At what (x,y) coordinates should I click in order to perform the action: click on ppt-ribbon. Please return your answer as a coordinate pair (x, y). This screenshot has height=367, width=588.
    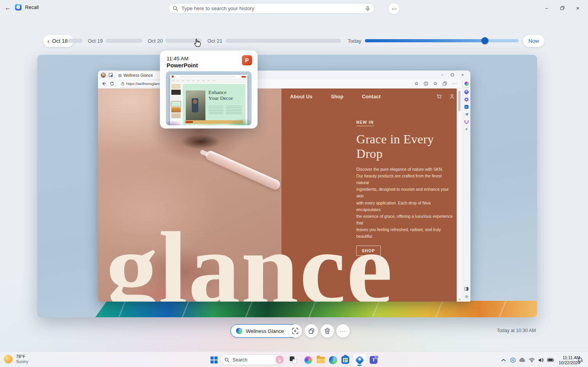
    Looking at the image, I should click on (209, 81).